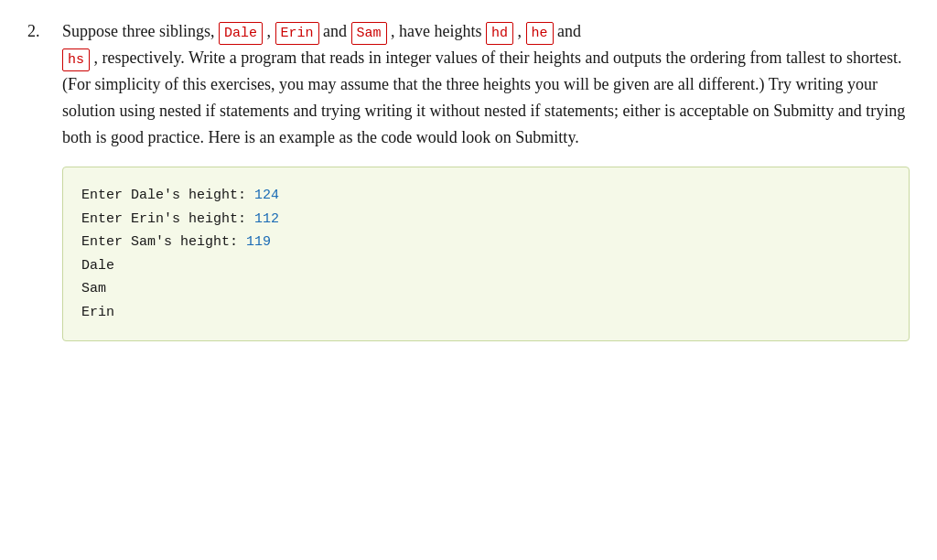 Image resolution: width=937 pixels, height=560 pixels. I want to click on text-intro: Suppose three siblings,, so click(141, 31).